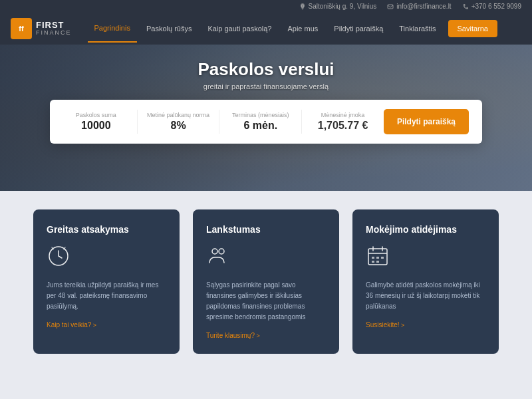 The image size is (532, 399). What do you see at coordinates (303, 29) in the screenshot?
I see `nav-item-apie: Apie mus` at bounding box center [303, 29].